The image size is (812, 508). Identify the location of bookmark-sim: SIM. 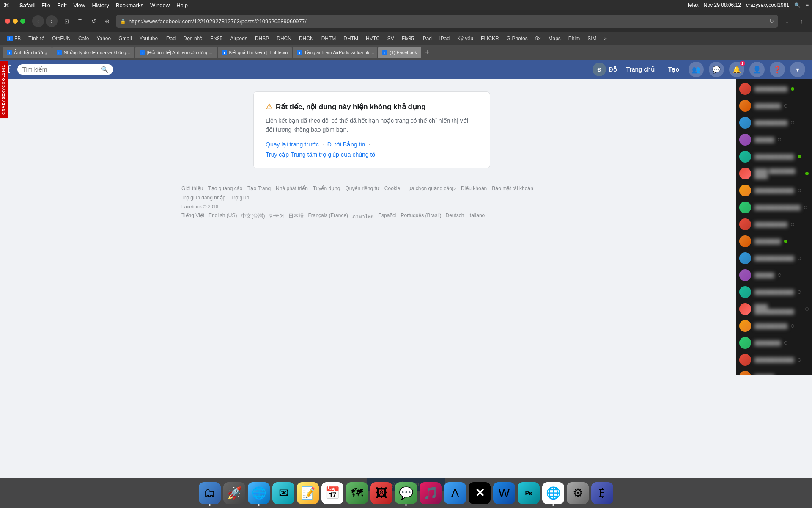
(592, 39).